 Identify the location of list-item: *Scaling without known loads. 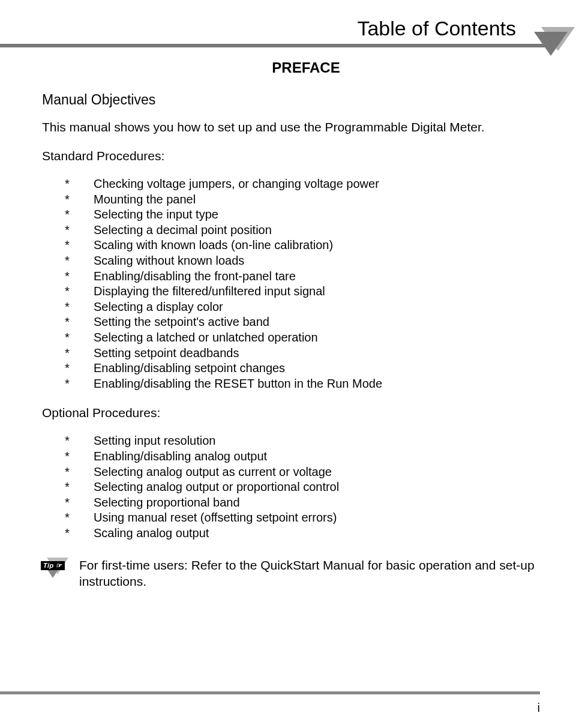
(302, 261).